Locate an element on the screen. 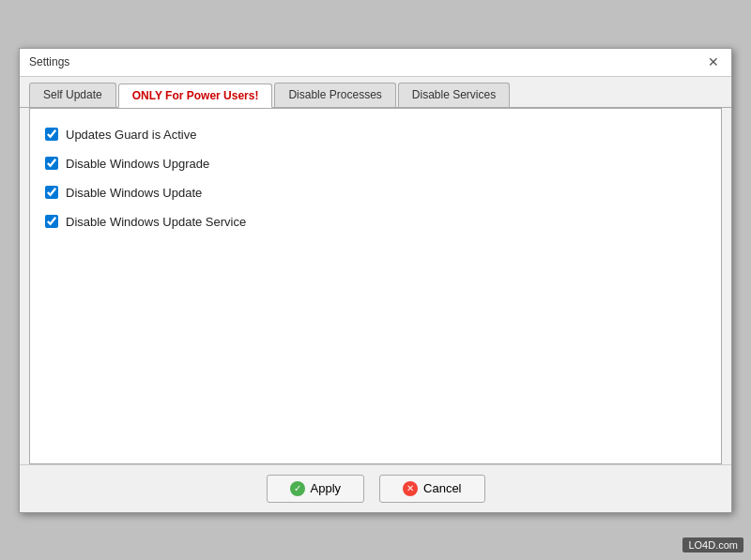  checkbox-label-disable-windows-upgrade: Disable Windows Upgrade is located at coordinates (137, 163).